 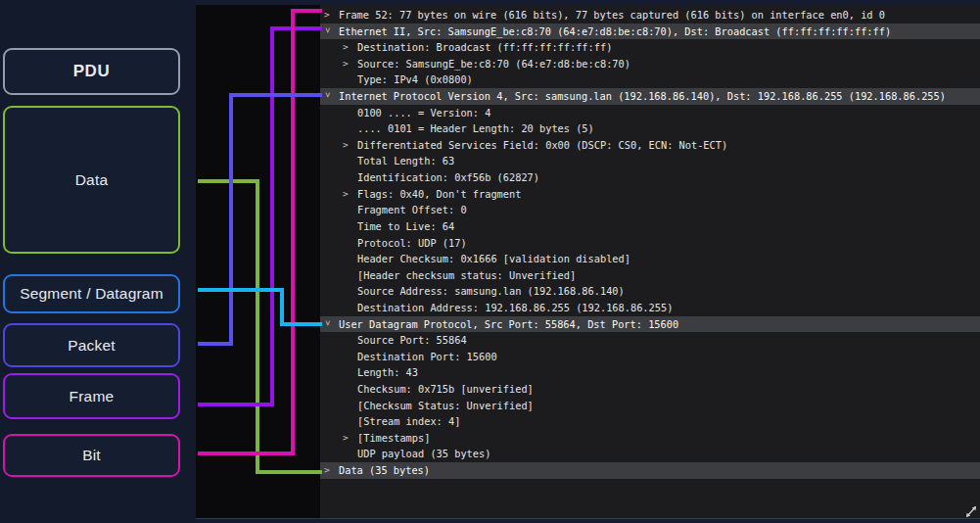 I want to click on packet-tree-row: Protocol: UDP (17), so click(x=650, y=243).